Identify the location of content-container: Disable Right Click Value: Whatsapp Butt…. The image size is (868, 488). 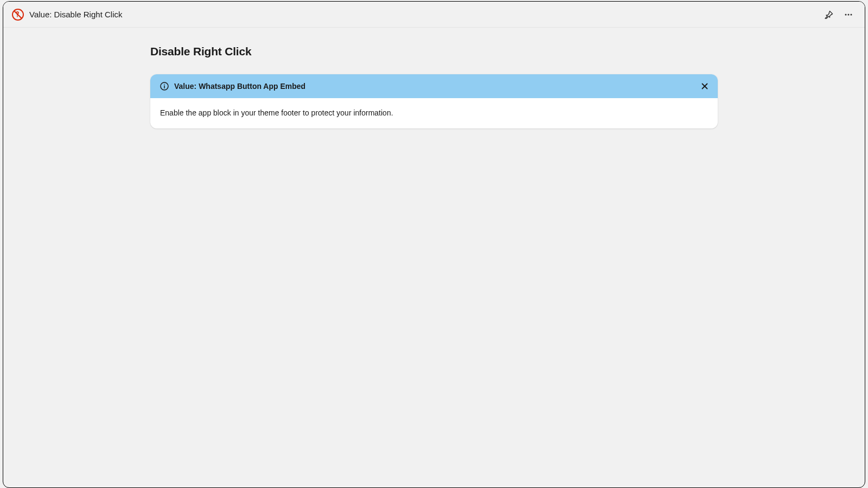
(434, 87).